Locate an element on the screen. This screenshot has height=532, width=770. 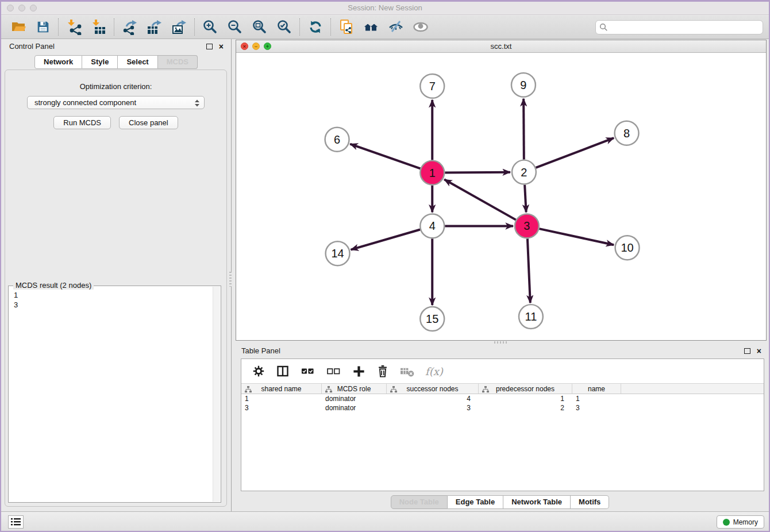
column-header-predecessor-nodes: predecessor nodes is located at coordinates (525, 388).